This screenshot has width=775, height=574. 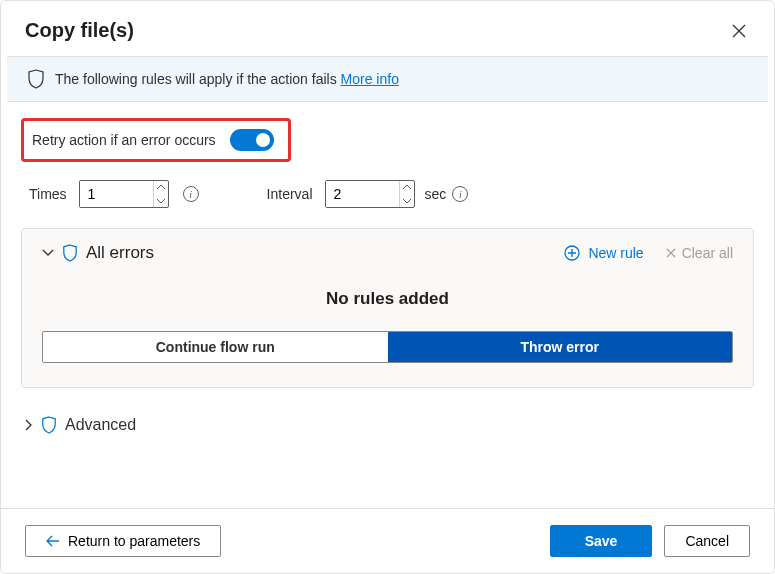 What do you see at coordinates (406, 194) in the screenshot?
I see `interval-spinner-buttons` at bounding box center [406, 194].